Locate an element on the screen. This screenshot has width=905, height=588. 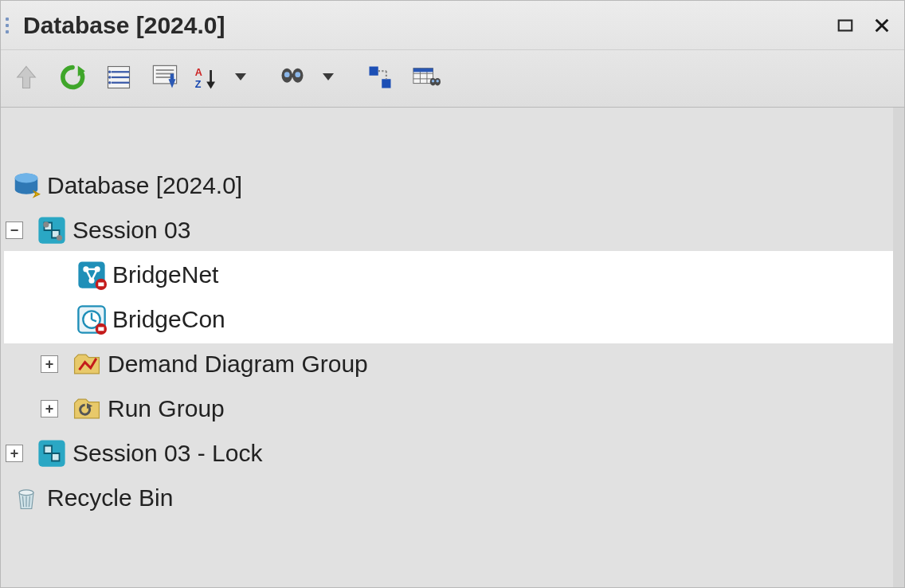
tree-item-run-group: + Run Group is located at coordinates (449, 409).